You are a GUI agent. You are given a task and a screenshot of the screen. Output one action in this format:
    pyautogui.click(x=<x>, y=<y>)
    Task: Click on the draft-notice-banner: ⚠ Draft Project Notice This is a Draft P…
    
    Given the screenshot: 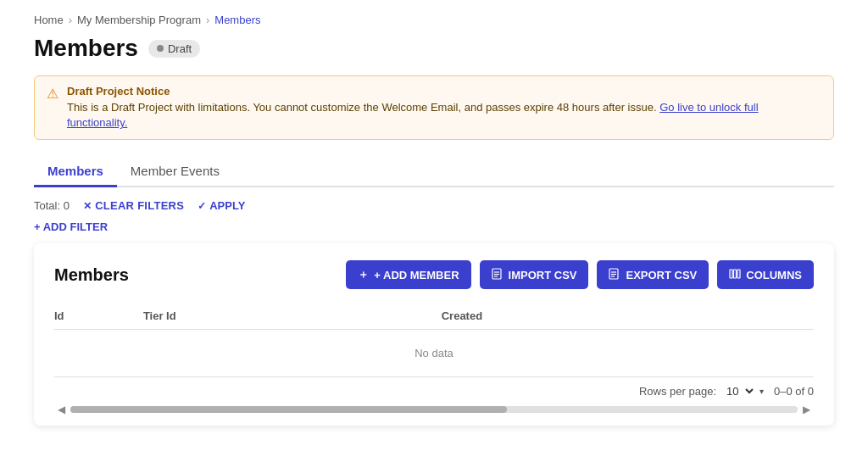 What is the action you would take?
    pyautogui.click(x=434, y=108)
    